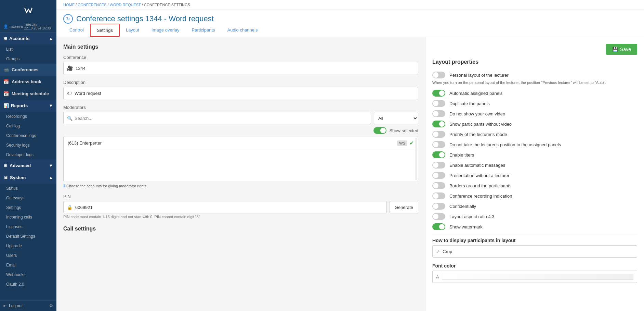 The image size is (644, 311). Describe the element at coordinates (133, 30) in the screenshot. I see `tab-layout: Layout` at that location.